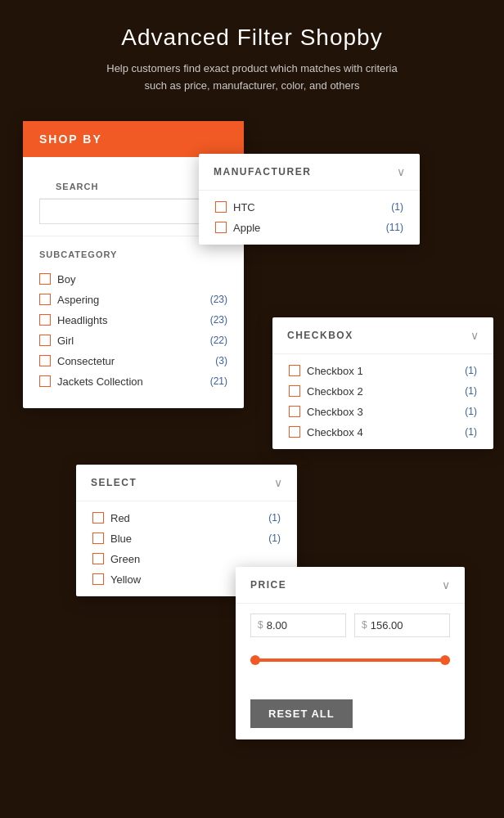 This screenshot has width=504, height=818. What do you see at coordinates (301, 713) in the screenshot?
I see `reset-all-button: RESET ALL` at bounding box center [301, 713].